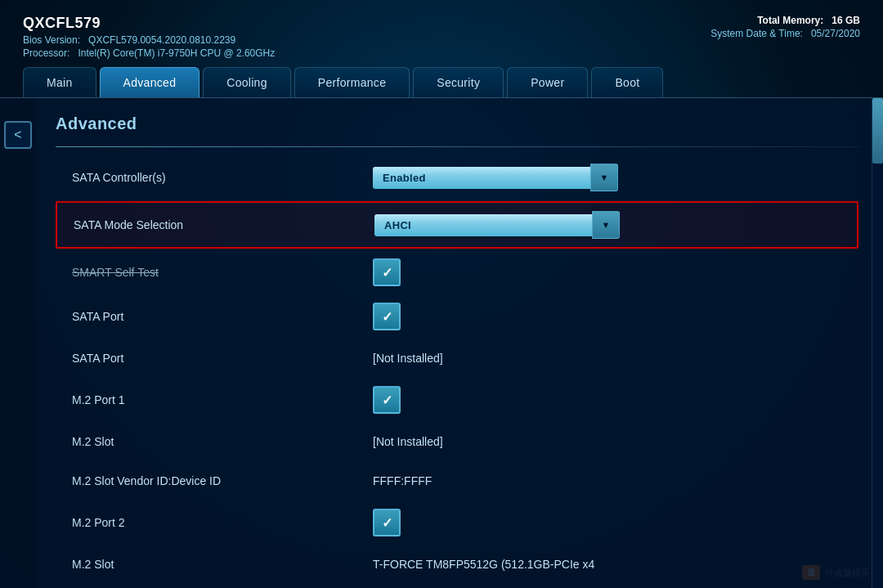 The height and width of the screenshot is (588, 883). Describe the element at coordinates (612, 523) in the screenshot. I see `setting-value-m2-port-2: ✓` at that location.